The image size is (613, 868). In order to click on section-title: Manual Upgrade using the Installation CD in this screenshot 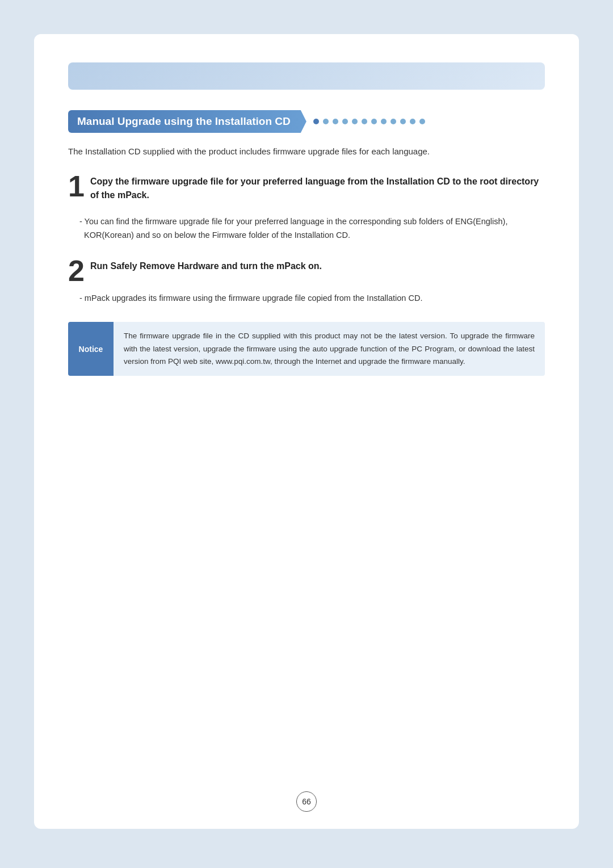, I will do `click(187, 121)`.